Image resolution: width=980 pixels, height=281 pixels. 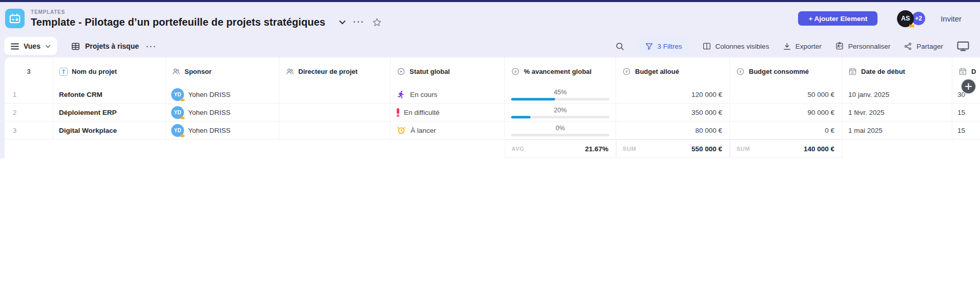 I want to click on status-cell: À lancer, so click(x=448, y=130).